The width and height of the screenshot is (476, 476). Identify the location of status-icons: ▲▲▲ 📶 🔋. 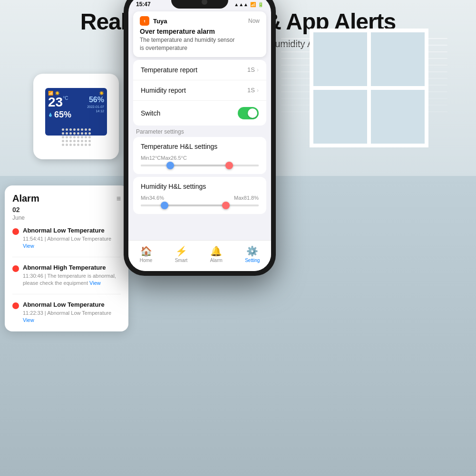
(249, 5).